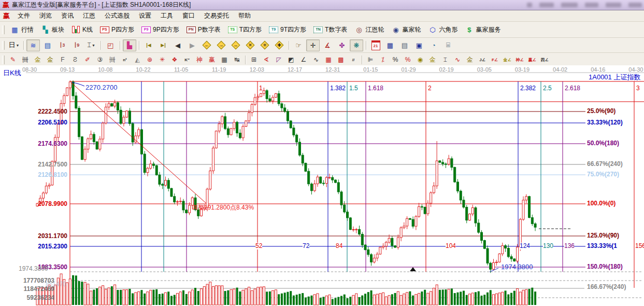 This screenshot has width=644, height=306. Describe the element at coordinates (250, 46) in the screenshot. I see `toolbar-button-compress-x: ✕` at that location.